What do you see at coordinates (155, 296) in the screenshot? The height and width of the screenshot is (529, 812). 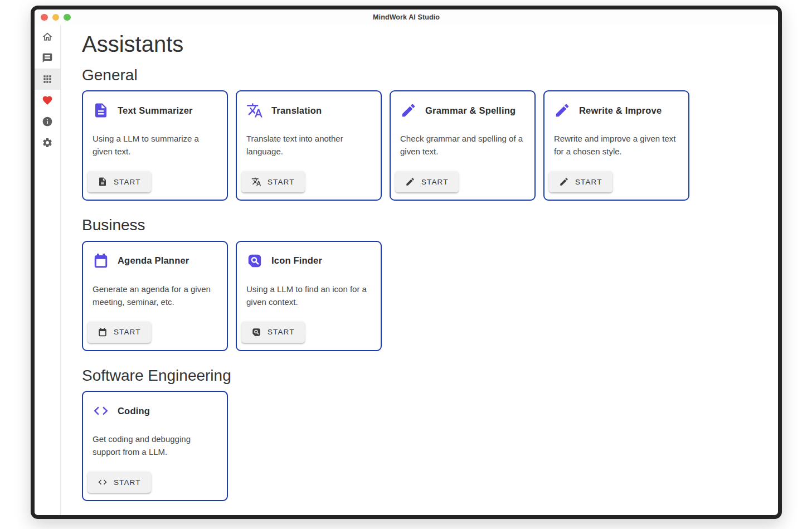 I see `card-description: Generate an agenda for a given meeting, …` at bounding box center [155, 296].